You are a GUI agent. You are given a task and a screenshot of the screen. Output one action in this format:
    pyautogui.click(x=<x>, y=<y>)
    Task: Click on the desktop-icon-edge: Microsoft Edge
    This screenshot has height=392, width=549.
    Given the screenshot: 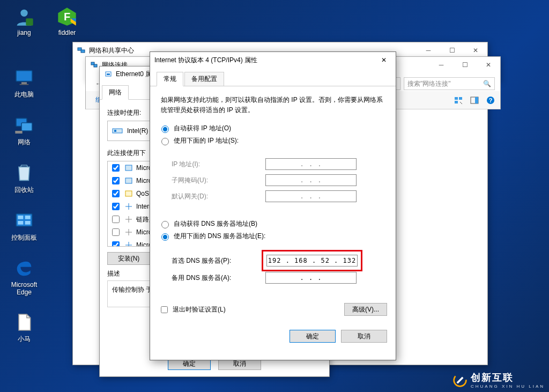 What is the action you would take?
    pyautogui.click(x=24, y=277)
    